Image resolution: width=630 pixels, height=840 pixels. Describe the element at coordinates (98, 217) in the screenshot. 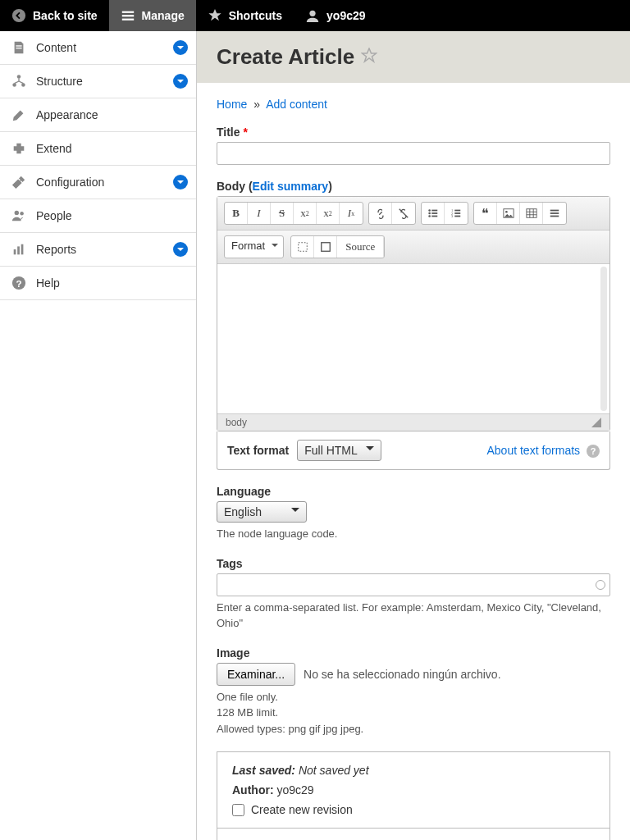

I see `sidebar-item-people: People` at that location.